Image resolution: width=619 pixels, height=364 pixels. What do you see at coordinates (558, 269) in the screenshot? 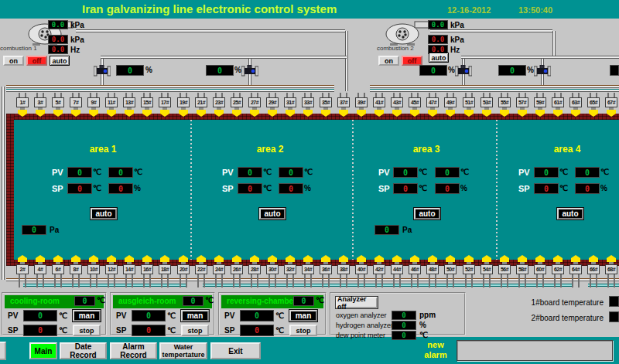
I see `burner-label: 62#` at bounding box center [558, 269].